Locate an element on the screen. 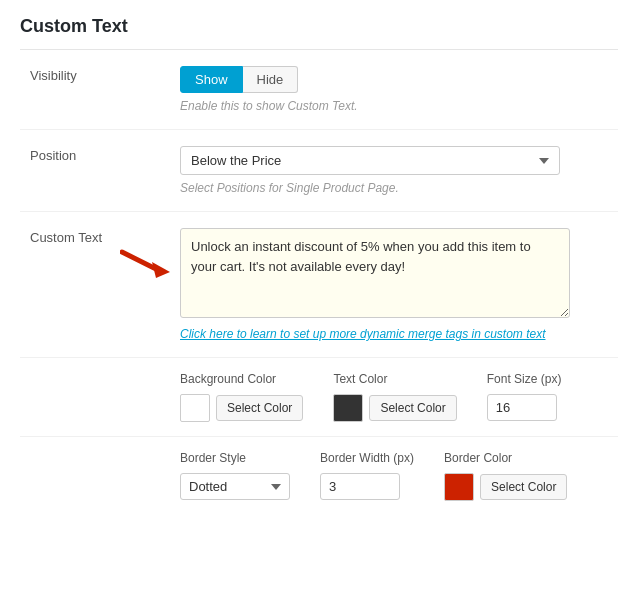 This screenshot has height=597, width=638. page-title: Custom Text is located at coordinates (319, 33).